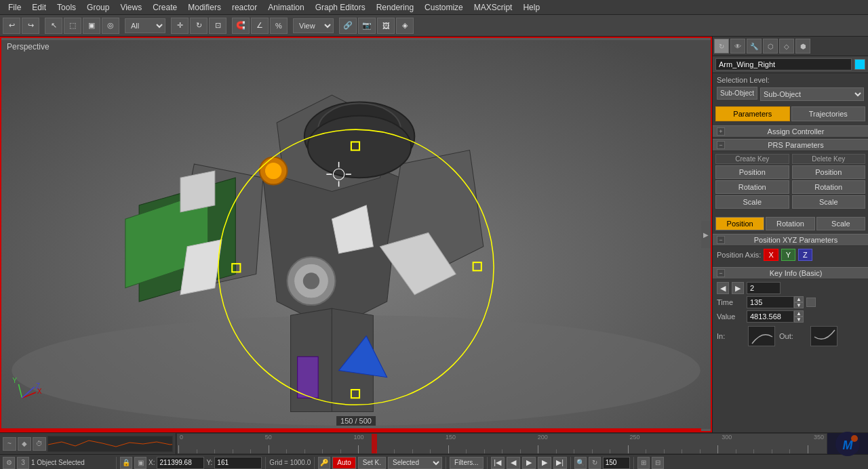  What do you see at coordinates (39, 444) in the screenshot?
I see `tl-time-cfg-btn: ⏱` at bounding box center [39, 444].